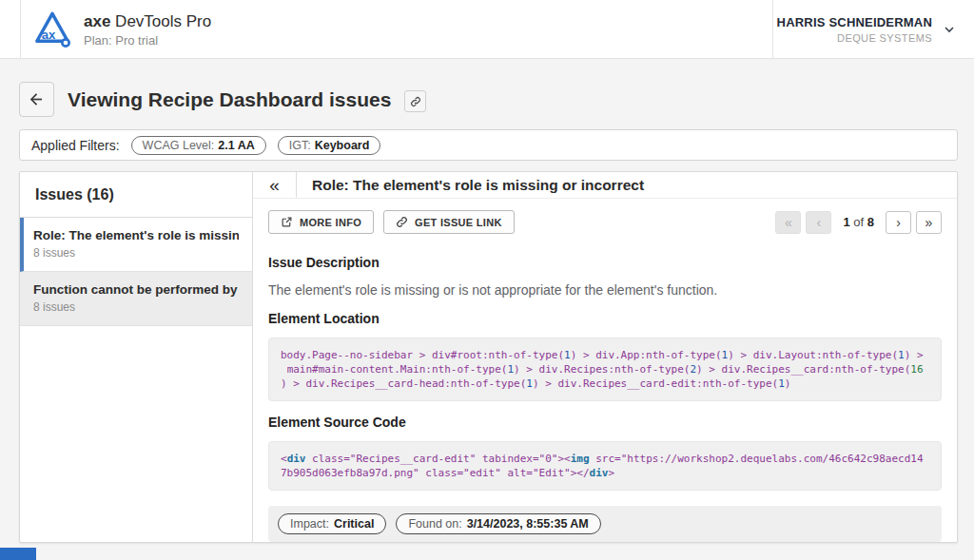 This screenshot has height=560, width=974. What do you see at coordinates (52, 29) in the screenshot?
I see `axe-logo-icon: ax` at bounding box center [52, 29].